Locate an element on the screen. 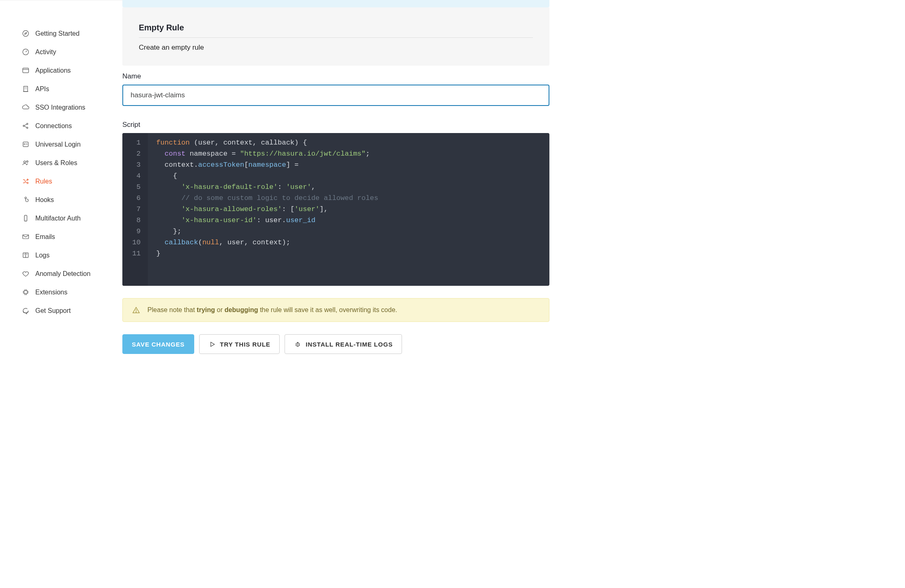  warning-text: Please note that trying or debugging the… is located at coordinates (272, 310).